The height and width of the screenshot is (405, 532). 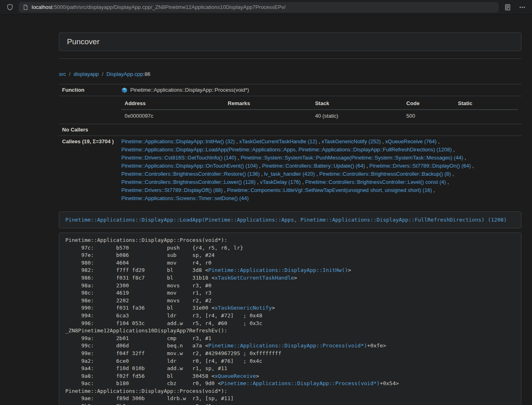 What do you see at coordinates (357, 104) in the screenshot?
I see `column-header-stack: Stack` at bounding box center [357, 104].